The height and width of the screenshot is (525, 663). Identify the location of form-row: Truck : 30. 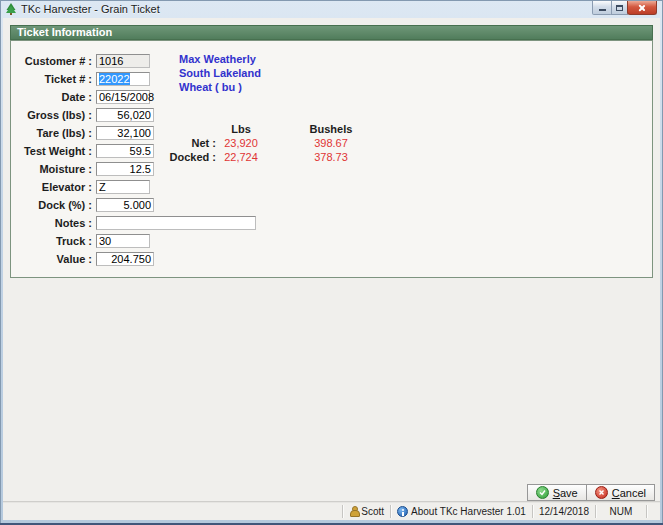
(332, 241).